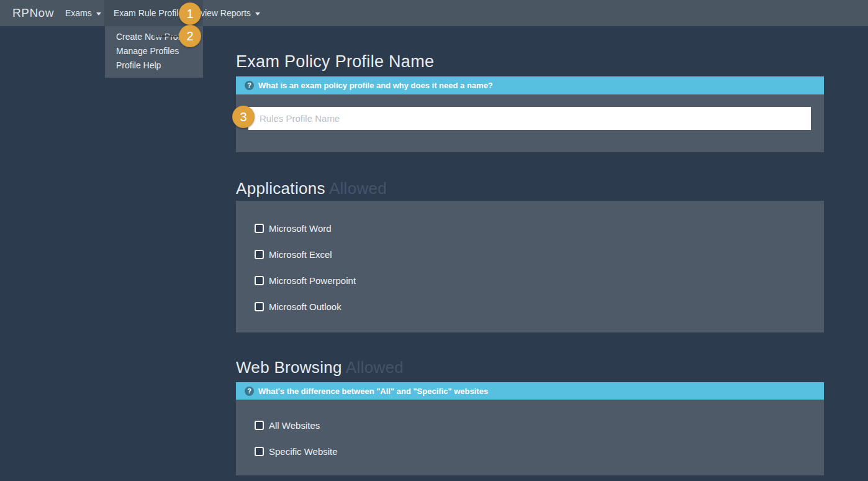  Describe the element at coordinates (301, 229) in the screenshot. I see `option-label: Microsoft Word` at that location.